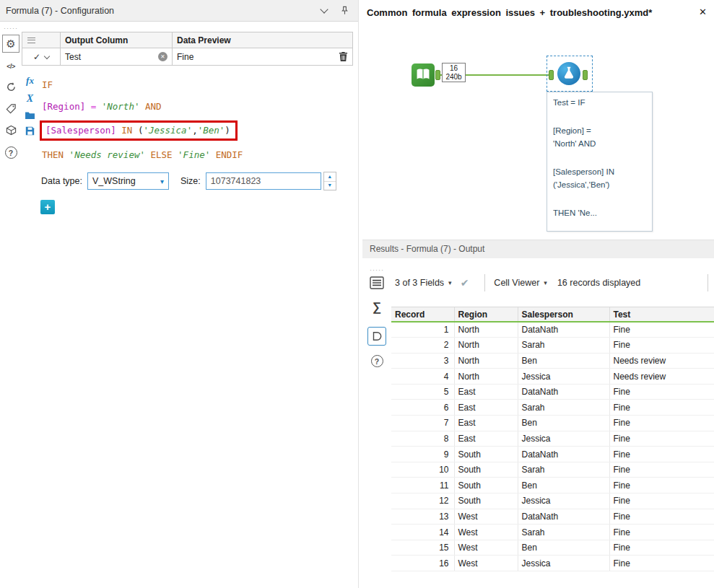 The height and width of the screenshot is (588, 714). I want to click on spinner-up-icon: ▲, so click(330, 177).